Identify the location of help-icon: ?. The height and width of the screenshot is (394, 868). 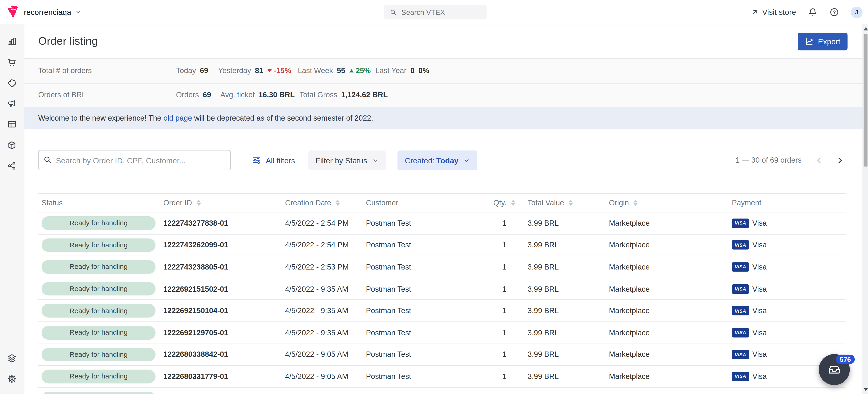
(834, 12).